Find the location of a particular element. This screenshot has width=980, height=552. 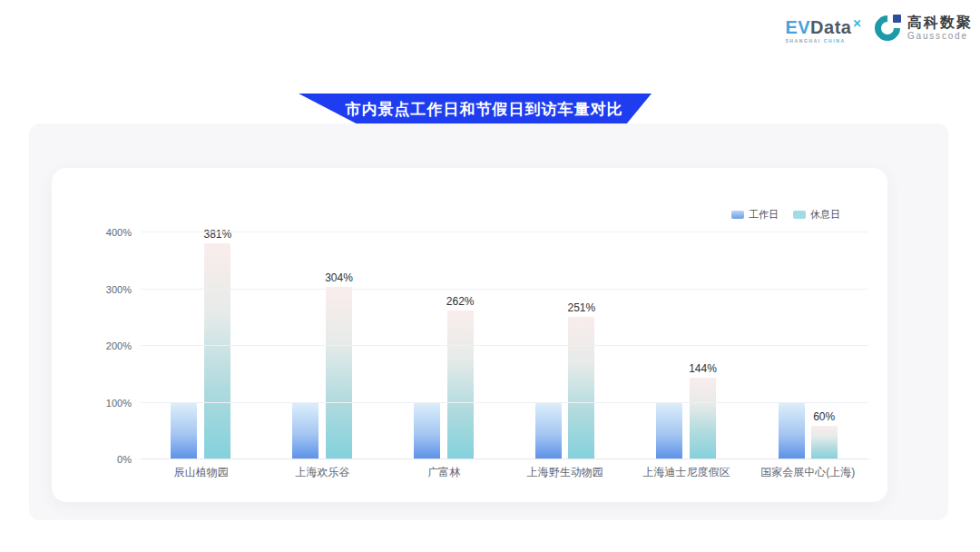

bar-group: 262% is located at coordinates (444, 346).